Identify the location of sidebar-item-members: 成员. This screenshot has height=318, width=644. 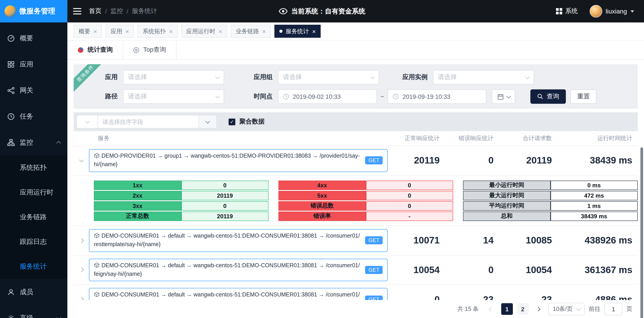
(34, 292).